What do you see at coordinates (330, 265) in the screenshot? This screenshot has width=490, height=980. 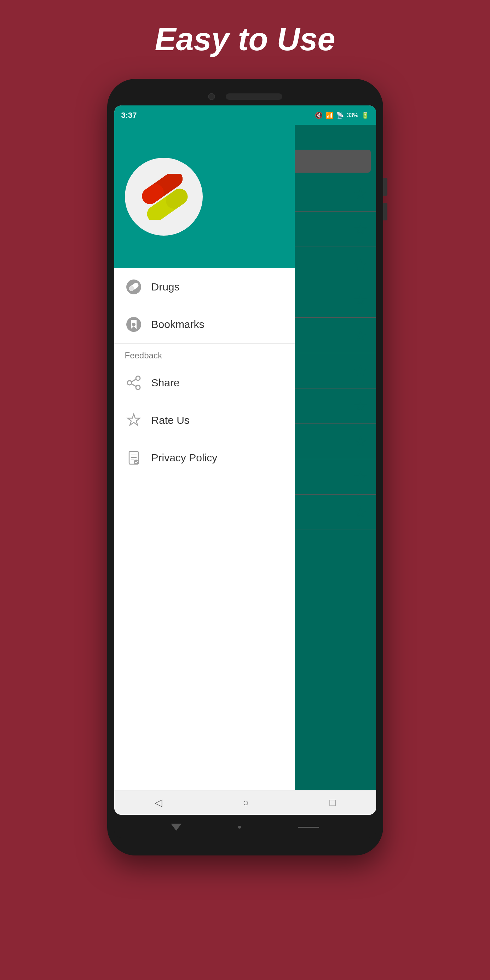 I see `star-item-3: ★` at bounding box center [330, 265].